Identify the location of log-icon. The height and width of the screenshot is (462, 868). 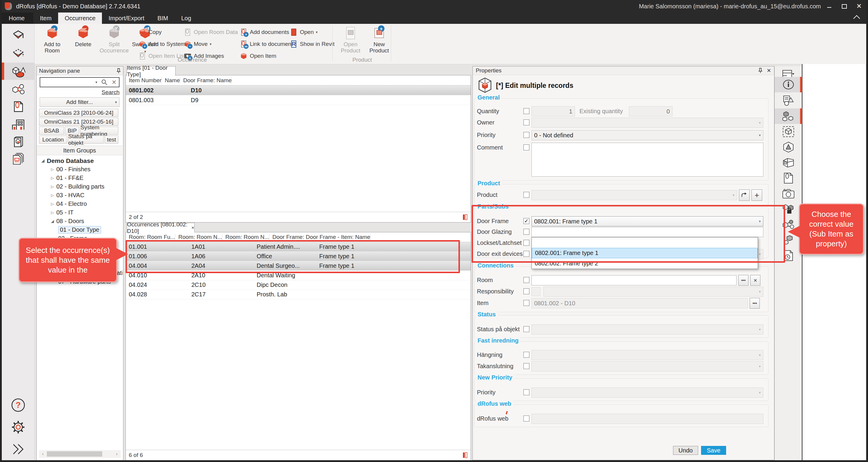
(788, 256).